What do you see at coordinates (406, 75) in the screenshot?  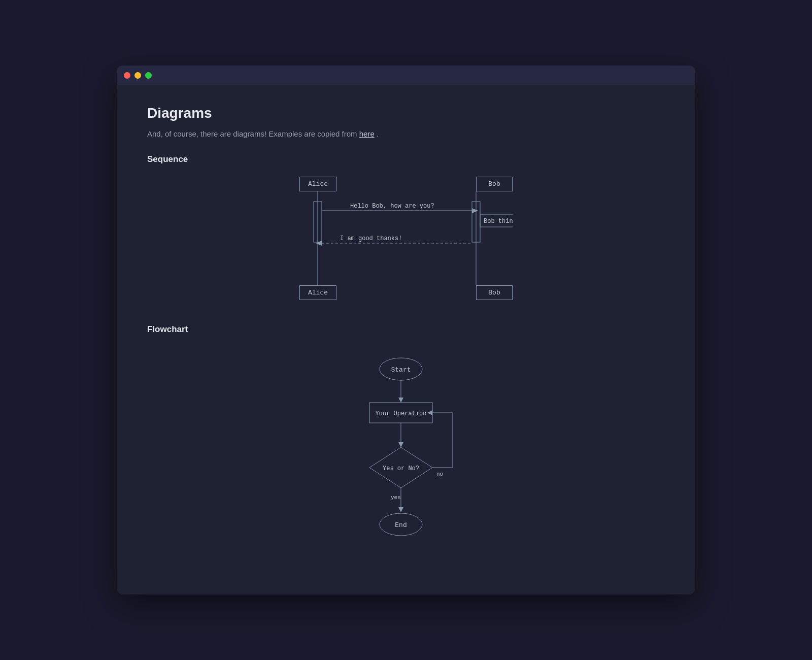 I see `titlebar` at bounding box center [406, 75].